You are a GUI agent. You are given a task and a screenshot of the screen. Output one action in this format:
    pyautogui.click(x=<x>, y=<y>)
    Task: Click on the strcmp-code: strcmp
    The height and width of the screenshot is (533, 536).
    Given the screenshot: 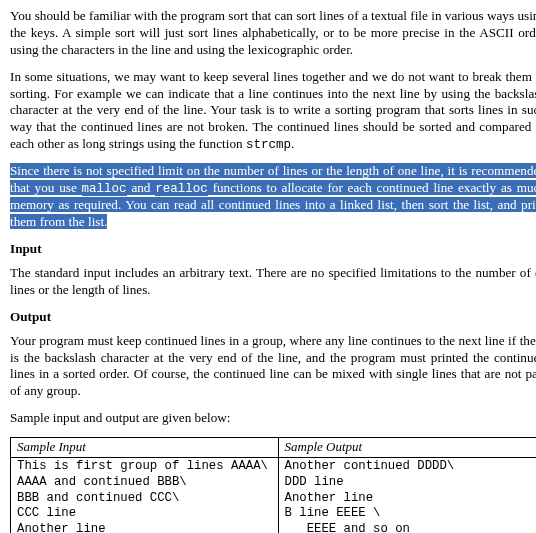 What is the action you would take?
    pyautogui.click(x=268, y=145)
    